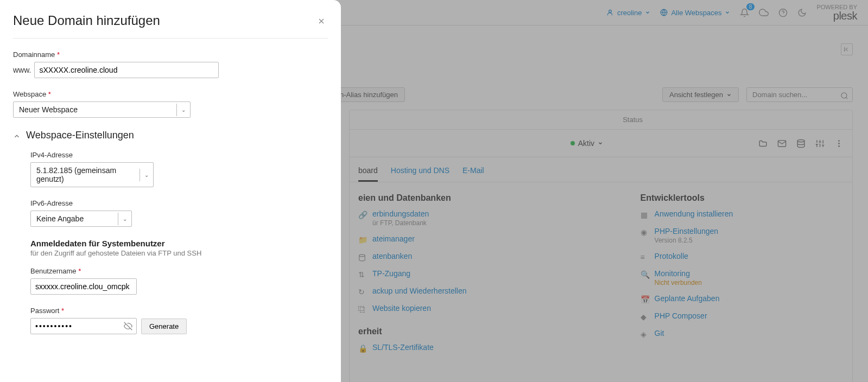  Describe the element at coordinates (179, 243) in the screenshot. I see `credentials-title: Anmeldedaten für Systembenutzer` at that location.